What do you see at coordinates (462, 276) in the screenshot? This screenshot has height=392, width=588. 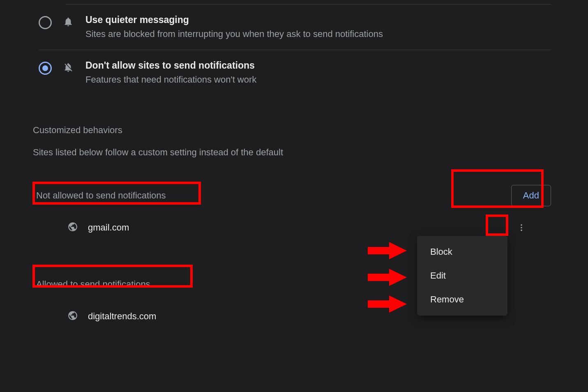 I see `site-context-menu: Block Edit Remove` at bounding box center [462, 276].